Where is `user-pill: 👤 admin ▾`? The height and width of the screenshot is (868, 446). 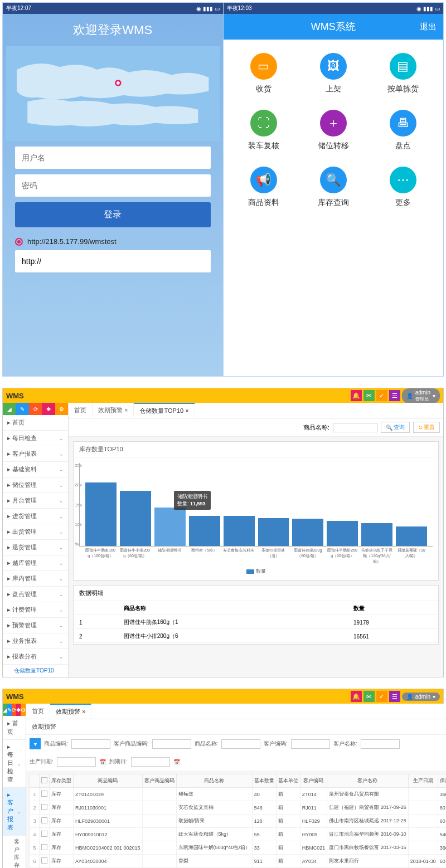
user-pill: 👤 admin ▾ is located at coordinates (421, 696).